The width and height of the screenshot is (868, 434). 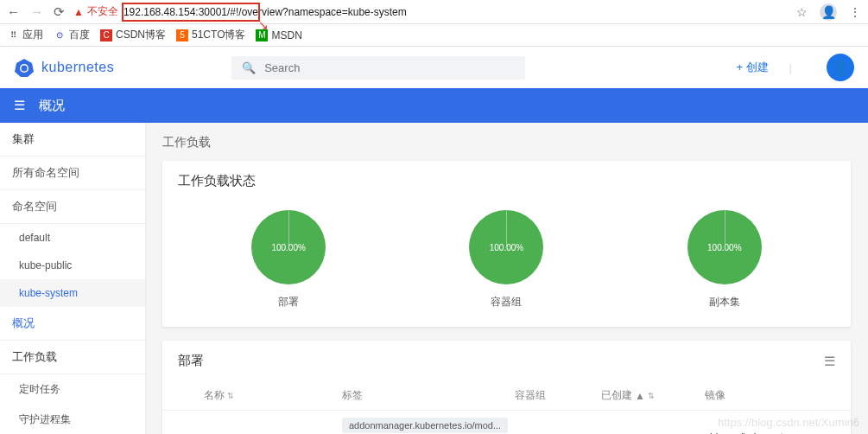 What do you see at coordinates (73, 238) in the screenshot?
I see `sidebar-ns-default: default` at bounding box center [73, 238].